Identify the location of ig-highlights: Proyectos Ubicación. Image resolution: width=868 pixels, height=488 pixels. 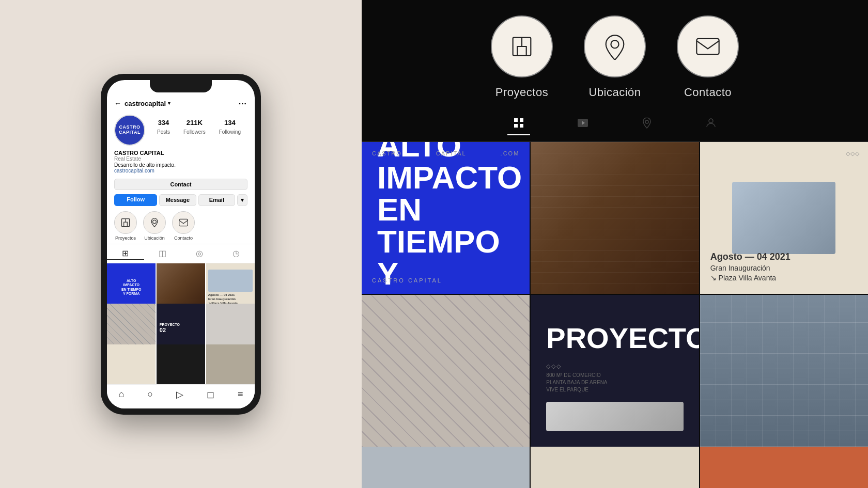
(181, 226).